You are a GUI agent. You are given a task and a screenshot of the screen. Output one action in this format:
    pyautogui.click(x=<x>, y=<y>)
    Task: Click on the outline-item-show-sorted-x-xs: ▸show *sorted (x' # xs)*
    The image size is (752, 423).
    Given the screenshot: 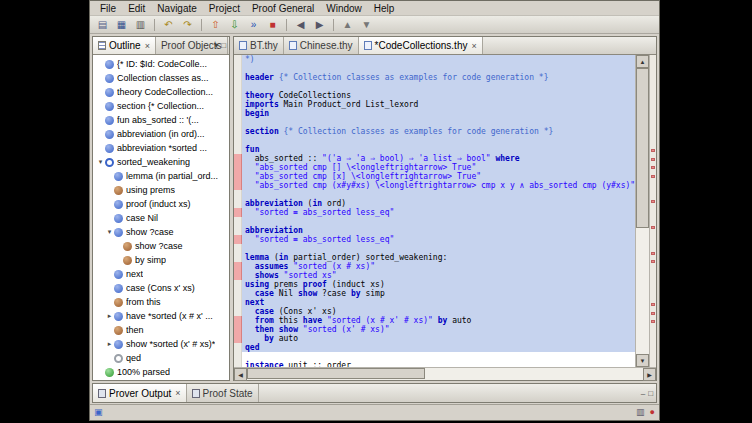 What is the action you would take?
    pyautogui.click(x=161, y=344)
    